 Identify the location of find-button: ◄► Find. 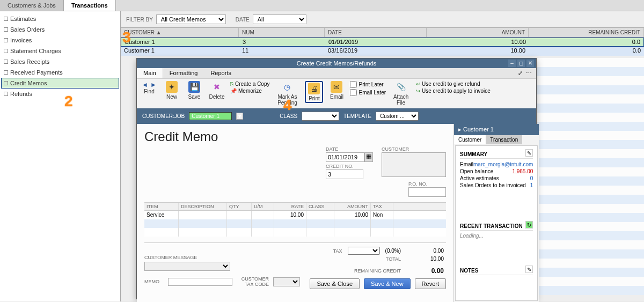
(149, 88).